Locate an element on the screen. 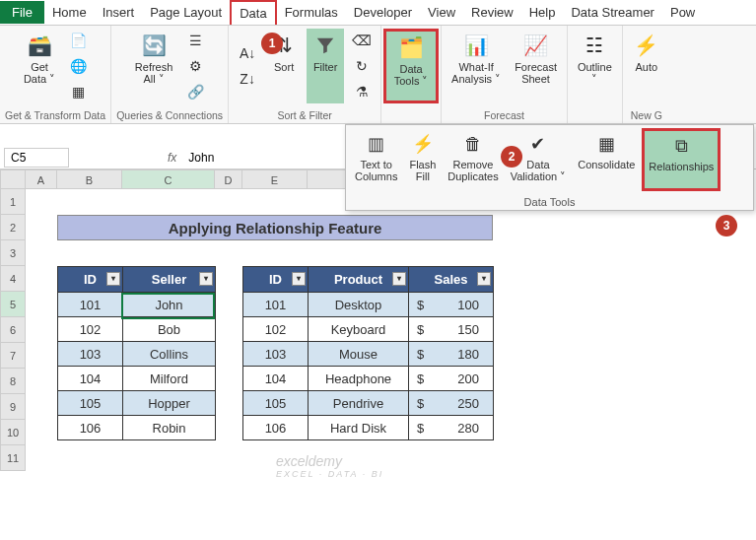 This screenshot has width=756, height=540. row-header: 6 is located at coordinates (13, 330).